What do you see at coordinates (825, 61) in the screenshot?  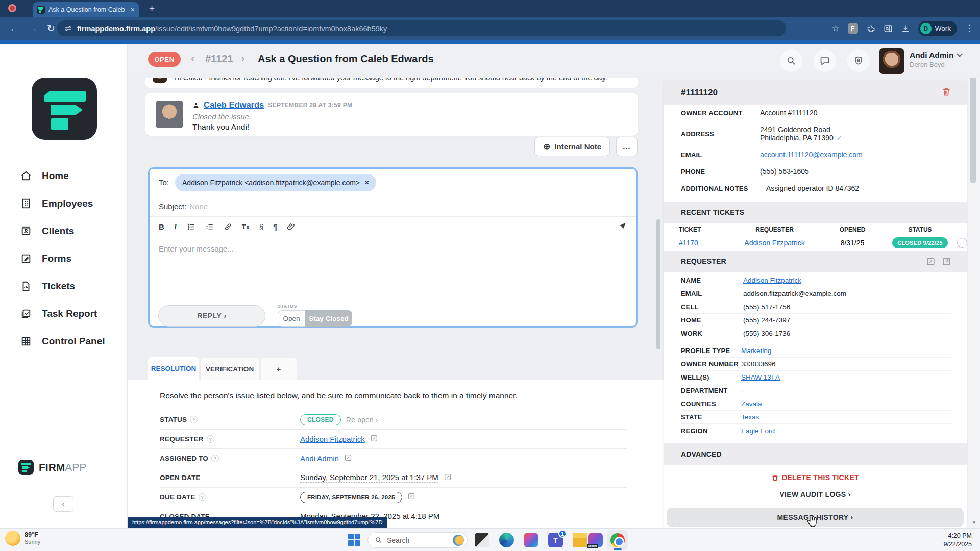 I see `messages-button` at bounding box center [825, 61].